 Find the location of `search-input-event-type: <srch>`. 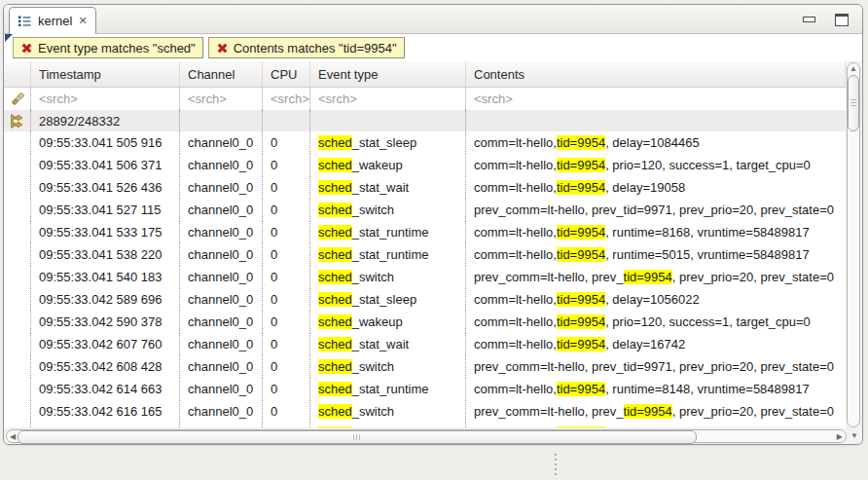

search-input-event-type: <srch> is located at coordinates (388, 99).